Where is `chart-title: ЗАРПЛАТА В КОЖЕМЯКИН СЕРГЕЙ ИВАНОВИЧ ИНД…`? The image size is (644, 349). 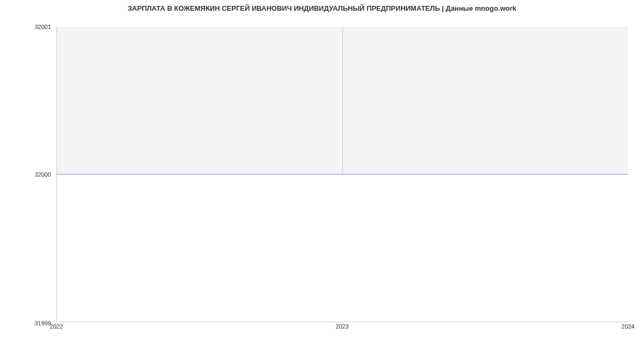
chart-title: ЗАРПЛАТА В КОЖЕМЯКИН СЕРГЕЙ ИВАНОВИЧ ИНД… is located at coordinates (322, 8).